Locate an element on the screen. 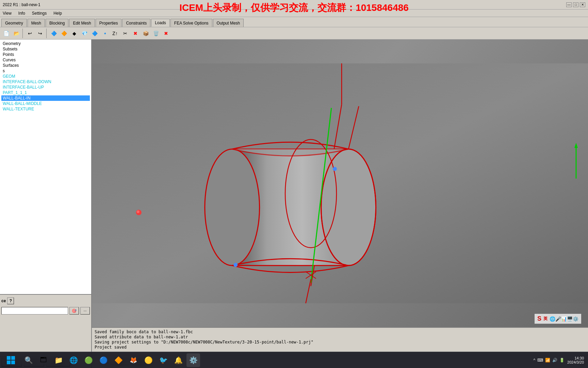 Image resolution: width=588 pixels, height=368 pixels. taskbar-firefox: 🦊 is located at coordinates (133, 360).